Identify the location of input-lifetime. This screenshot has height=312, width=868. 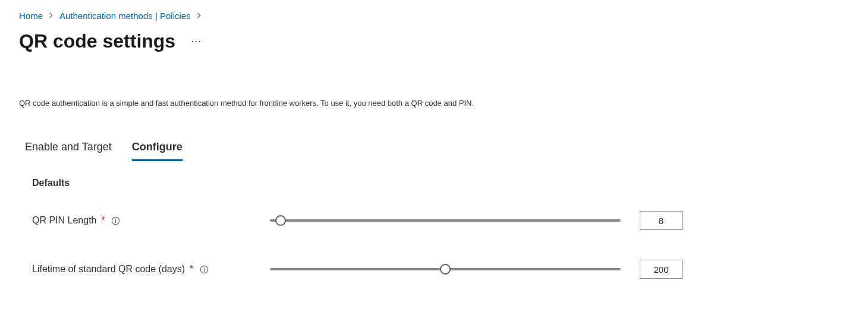
(661, 269).